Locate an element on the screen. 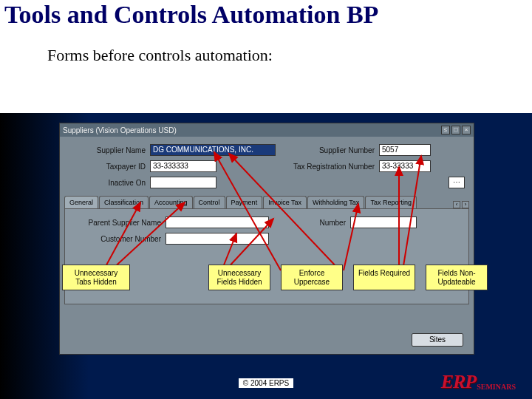 The width and height of the screenshot is (532, 399). tab-control: Control is located at coordinates (210, 202).